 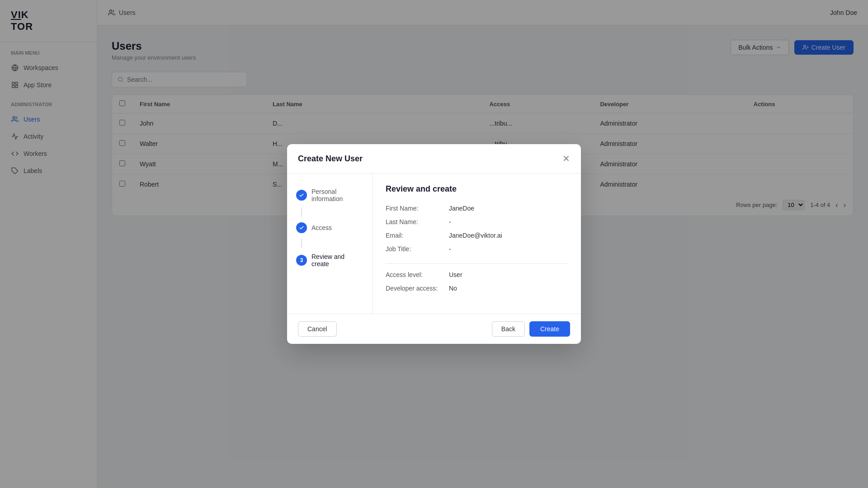 I want to click on review-row-access-level: Access level: User, so click(x=477, y=275).